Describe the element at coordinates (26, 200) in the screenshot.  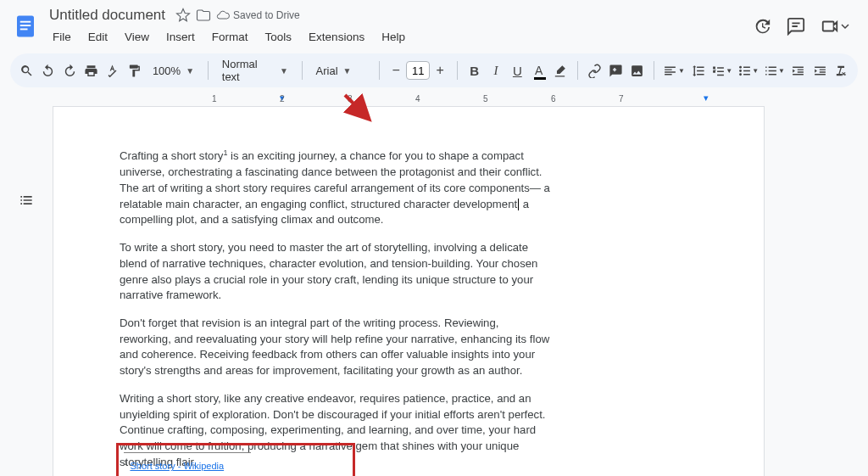
I see `show-outline-button` at that location.